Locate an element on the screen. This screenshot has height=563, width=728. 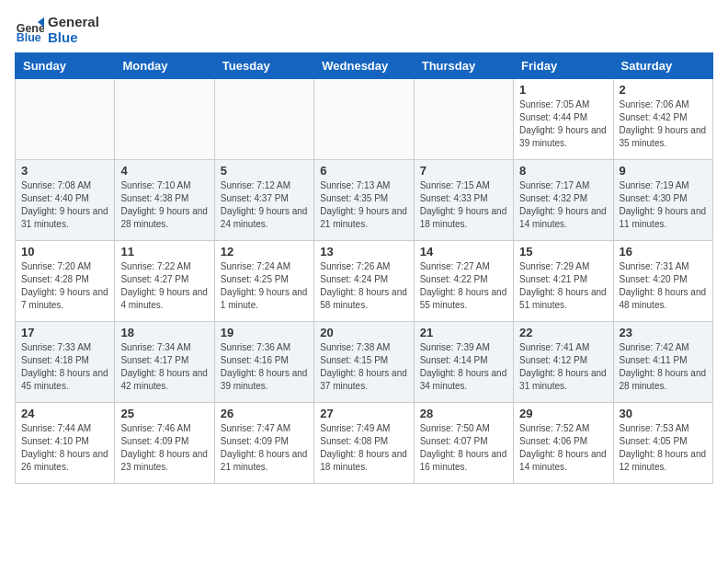
day-number: 8 is located at coordinates (563, 171).